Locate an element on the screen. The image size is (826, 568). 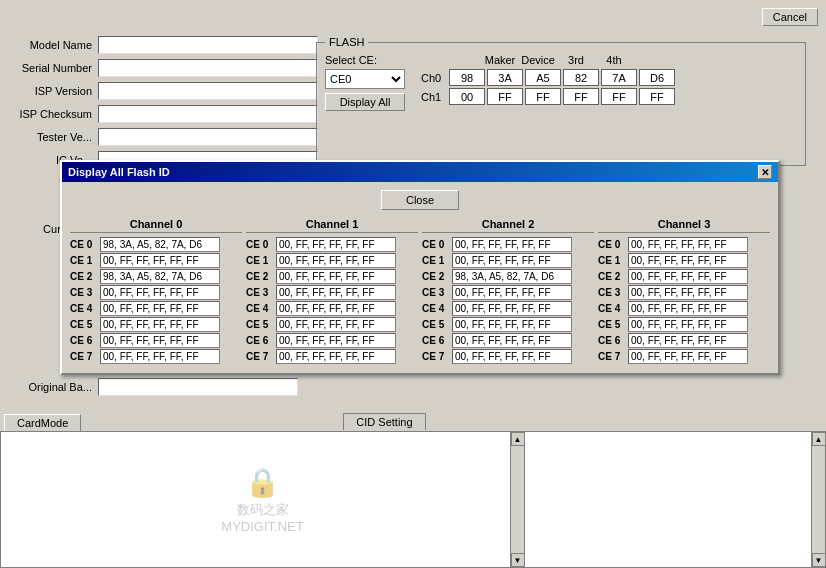
modal-close-area: Close is located at coordinates (420, 200).